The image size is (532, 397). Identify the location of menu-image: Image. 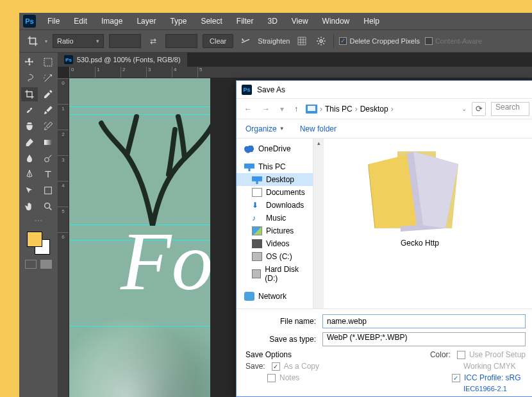
(112, 21).